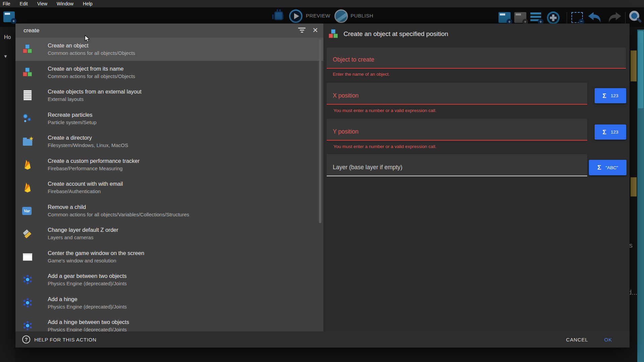  Describe the element at coordinates (169, 233) in the screenshot. I see `list-item-change-z-order: Change layer default Z order Layers and …` at that location.